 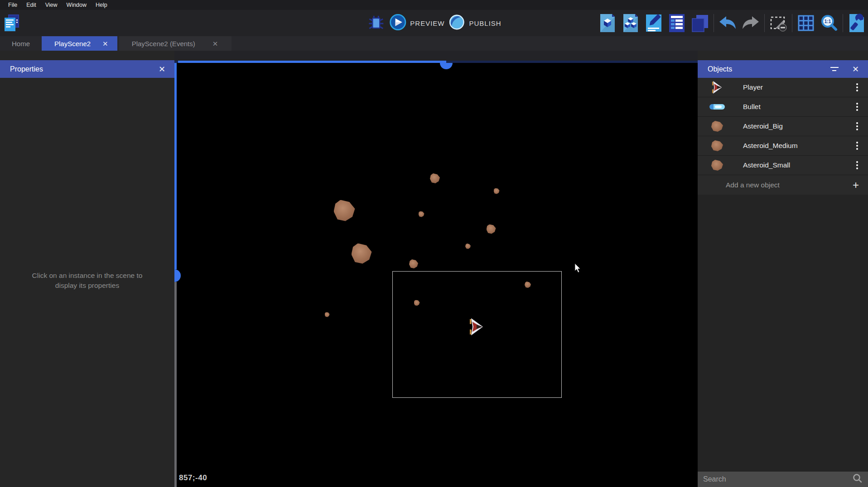 I want to click on tab-playscene2: PlayScene2 ✕, so click(x=80, y=43).